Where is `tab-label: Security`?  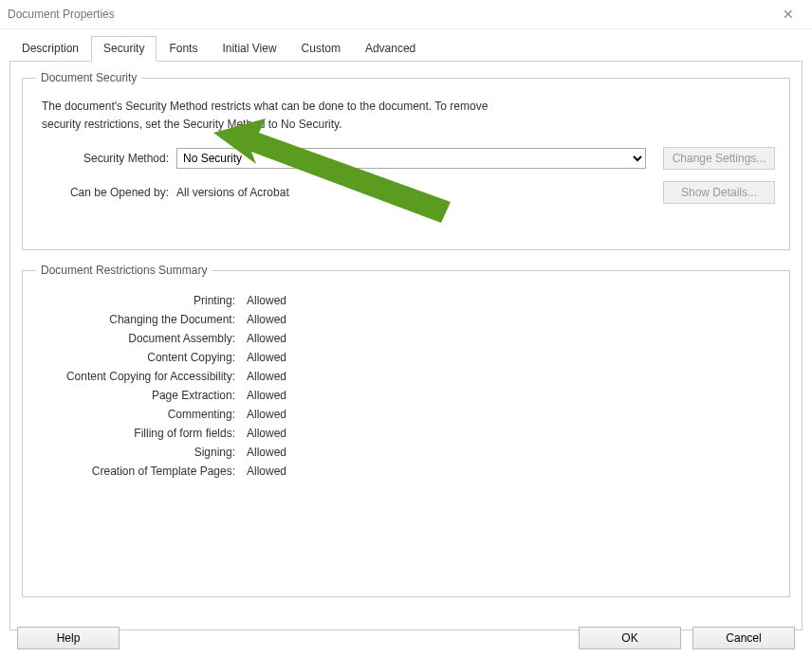
tab-label: Security is located at coordinates (123, 48).